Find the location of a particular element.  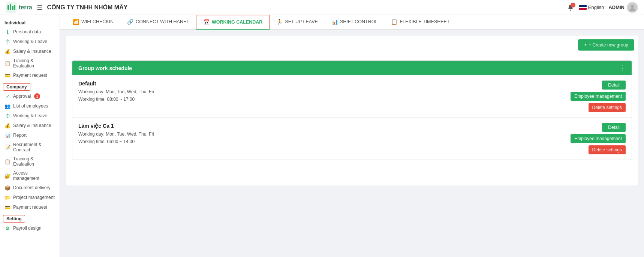

delete-settings-button-default: Delete settings is located at coordinates (607, 108).